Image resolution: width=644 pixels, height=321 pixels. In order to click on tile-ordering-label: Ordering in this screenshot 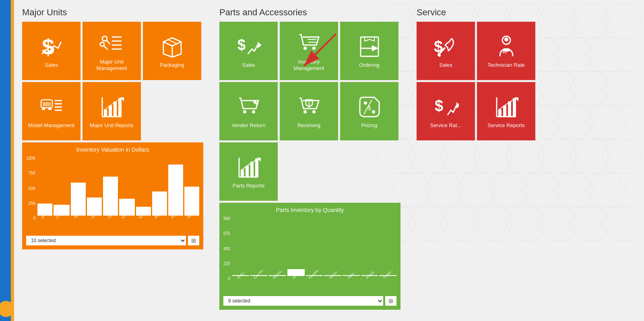, I will do `click(369, 65)`.